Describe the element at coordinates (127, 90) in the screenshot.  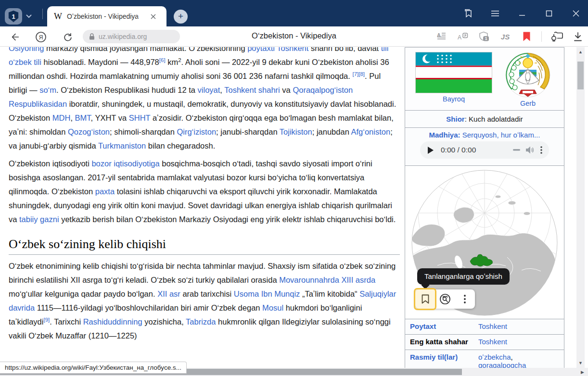
I see `text-run: . Oʻzbekiston Respublikasi hududi 12 ta` at that location.